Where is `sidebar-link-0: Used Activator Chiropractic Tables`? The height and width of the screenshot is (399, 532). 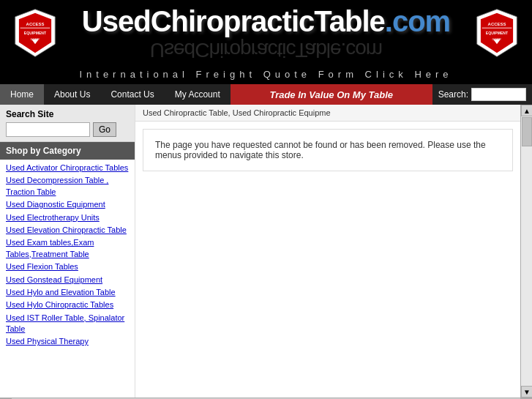 sidebar-link-0: Used Activator Chiropractic Tables is located at coordinates (67, 168).